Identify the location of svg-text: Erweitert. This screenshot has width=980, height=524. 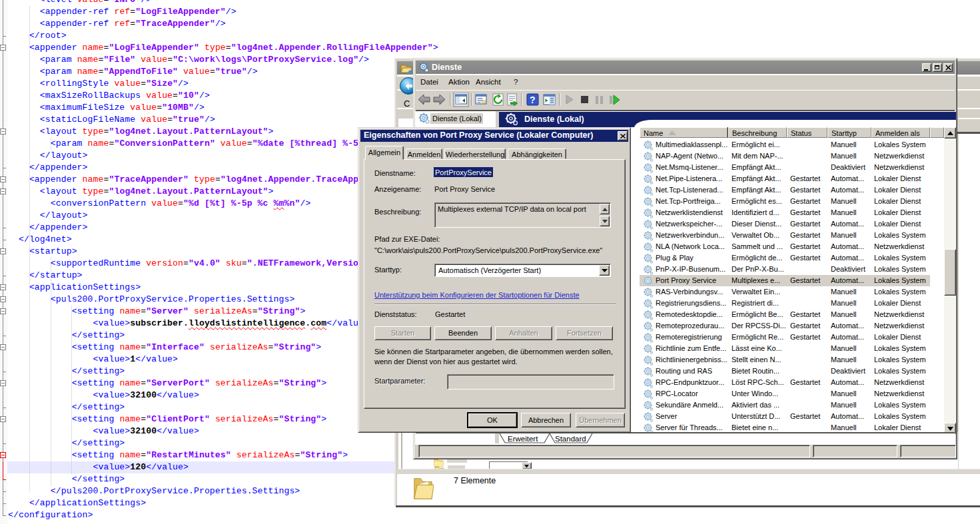
(523, 439).